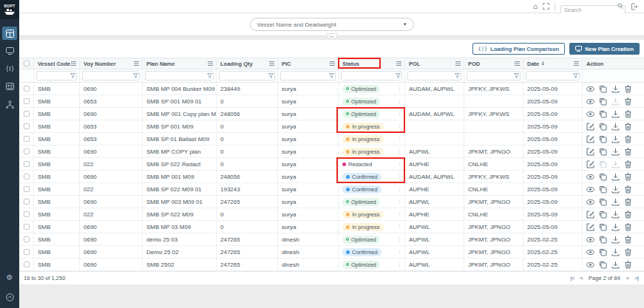 The image size is (644, 308). What do you see at coordinates (553, 64) in the screenshot?
I see `col-header-date: Date↓` at bounding box center [553, 64].